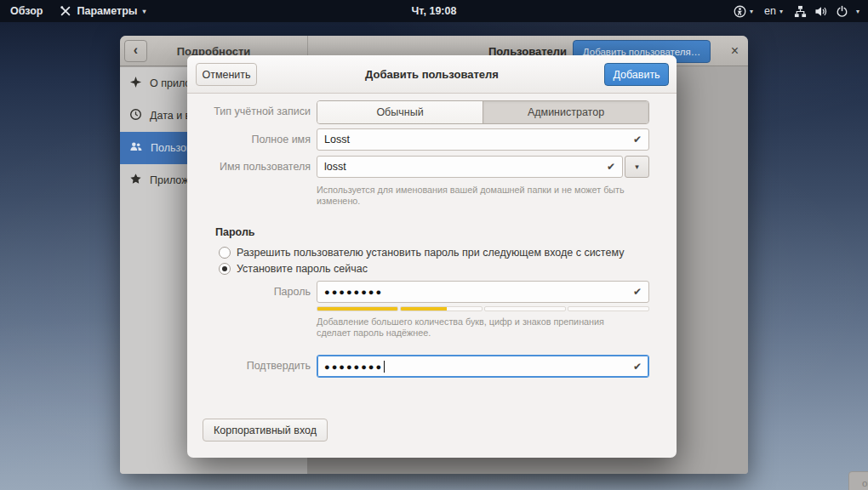  What do you see at coordinates (107, 11) in the screenshot?
I see `app-menu-label: Параметры` at bounding box center [107, 11].